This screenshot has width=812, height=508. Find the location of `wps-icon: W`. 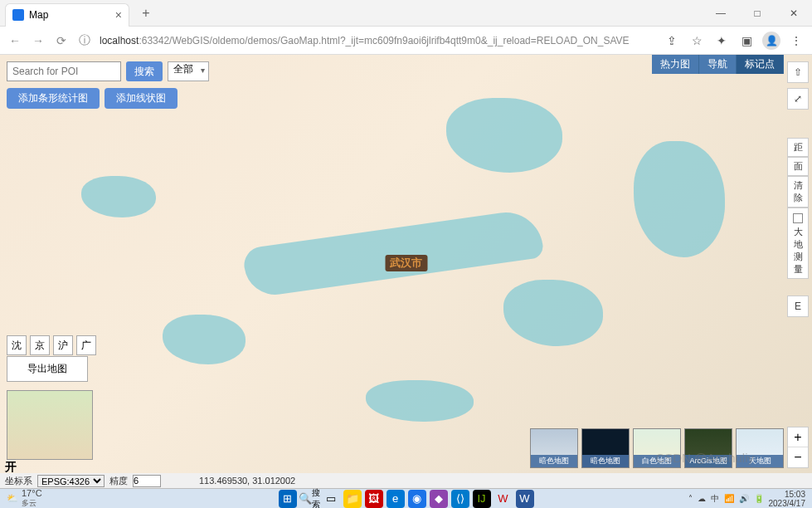

wps-icon: W is located at coordinates (503, 499).